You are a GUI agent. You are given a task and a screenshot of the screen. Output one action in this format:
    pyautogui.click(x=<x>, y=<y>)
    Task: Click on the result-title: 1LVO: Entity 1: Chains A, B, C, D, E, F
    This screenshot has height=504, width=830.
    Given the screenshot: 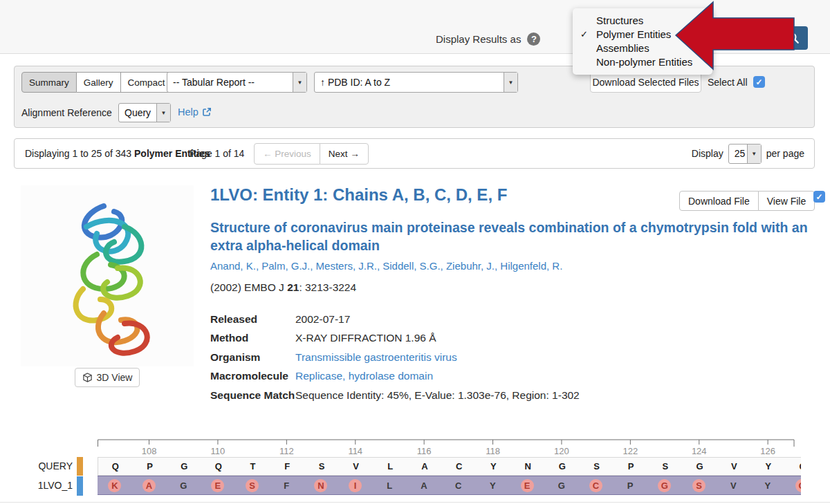 What is the action you would take?
    pyautogui.click(x=358, y=195)
    